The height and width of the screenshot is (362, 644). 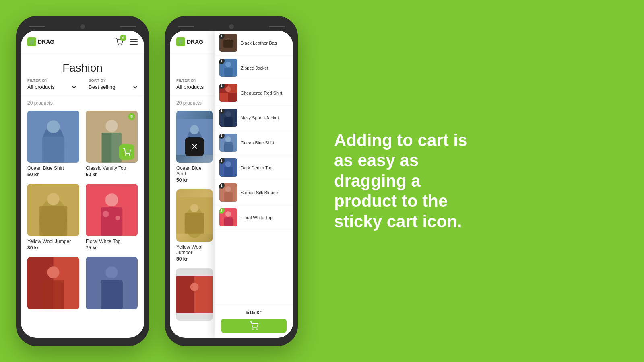 I want to click on product-image-yellow-wool, so click(x=53, y=210).